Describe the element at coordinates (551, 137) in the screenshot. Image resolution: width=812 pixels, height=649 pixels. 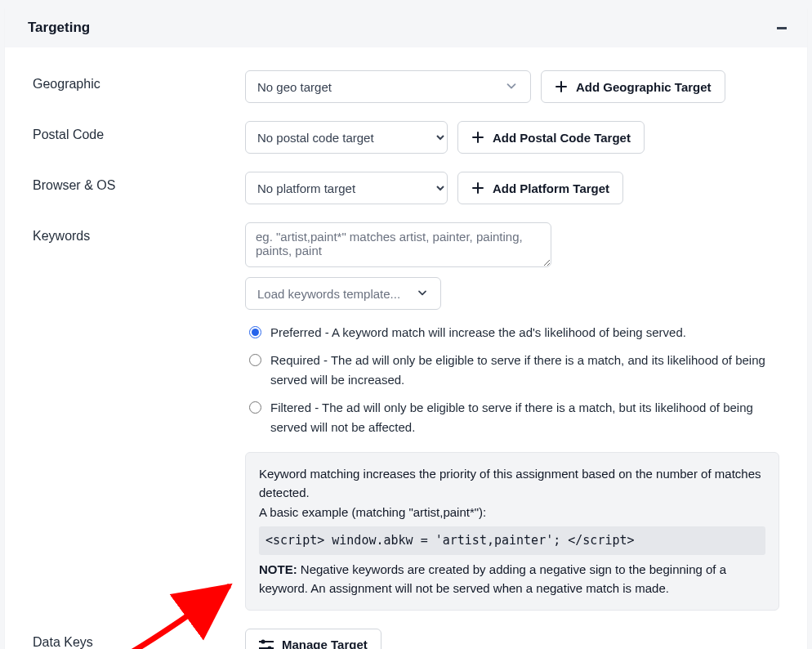
I see `add-postal-target-button: Add Postal Code Target` at that location.